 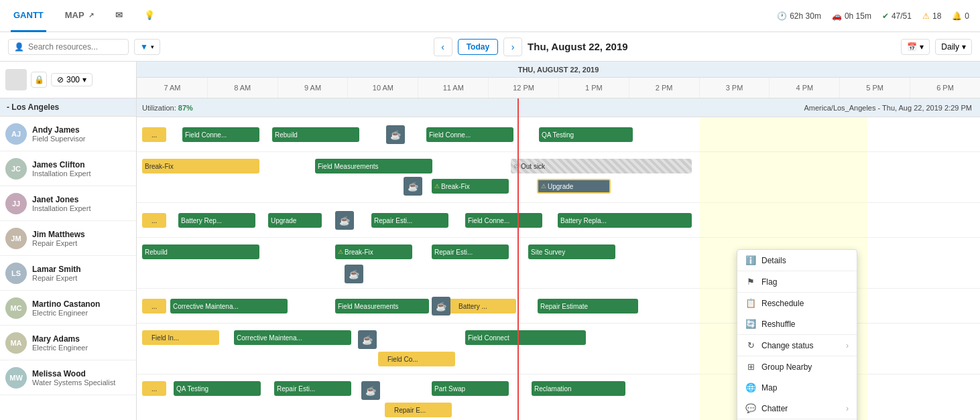 I want to click on resource-row-andy-james: AJ Andy James Field Supervisor, so click(x=68, y=134).